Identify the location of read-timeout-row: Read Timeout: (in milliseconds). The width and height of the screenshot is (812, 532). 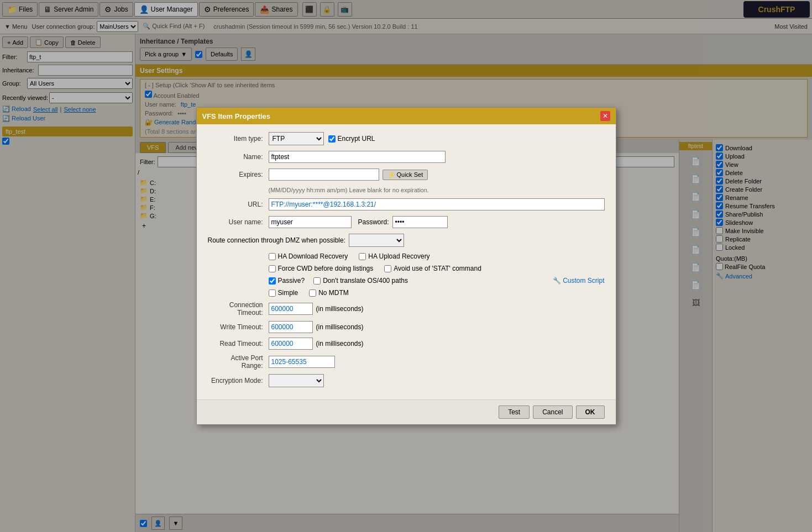
(406, 344).